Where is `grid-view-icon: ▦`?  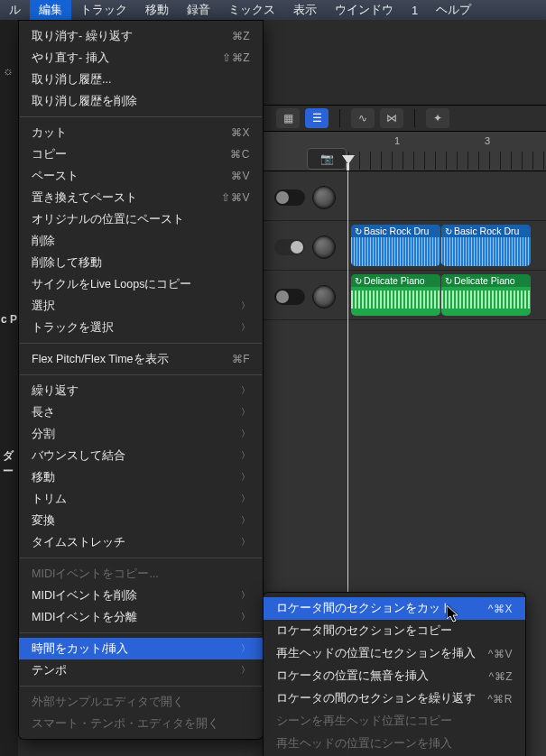
grid-view-icon: ▦ is located at coordinates (288, 118).